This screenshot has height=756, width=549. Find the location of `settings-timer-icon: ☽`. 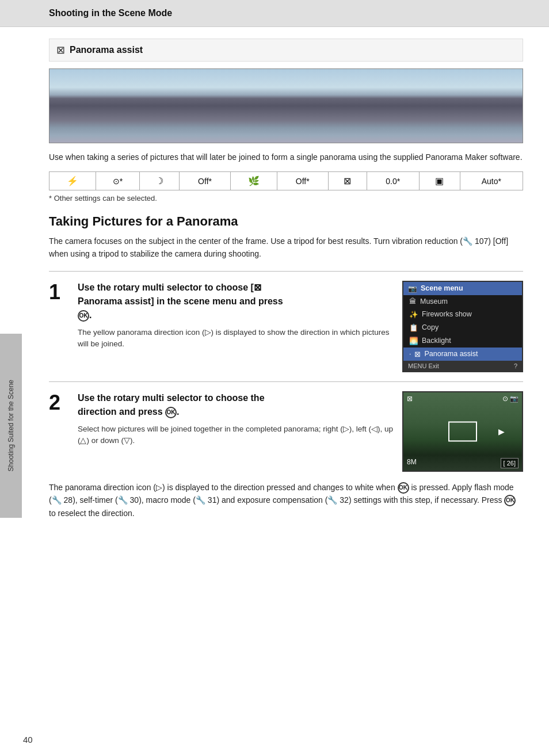

settings-timer-icon: ☽ is located at coordinates (160, 181).